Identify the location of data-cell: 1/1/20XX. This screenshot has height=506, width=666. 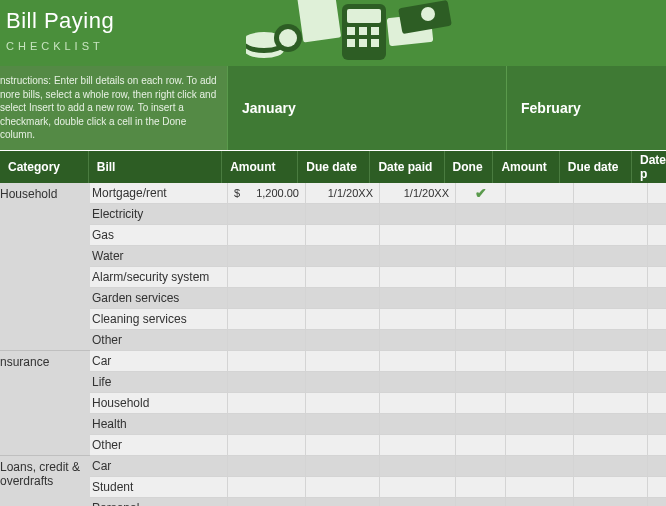
(418, 194).